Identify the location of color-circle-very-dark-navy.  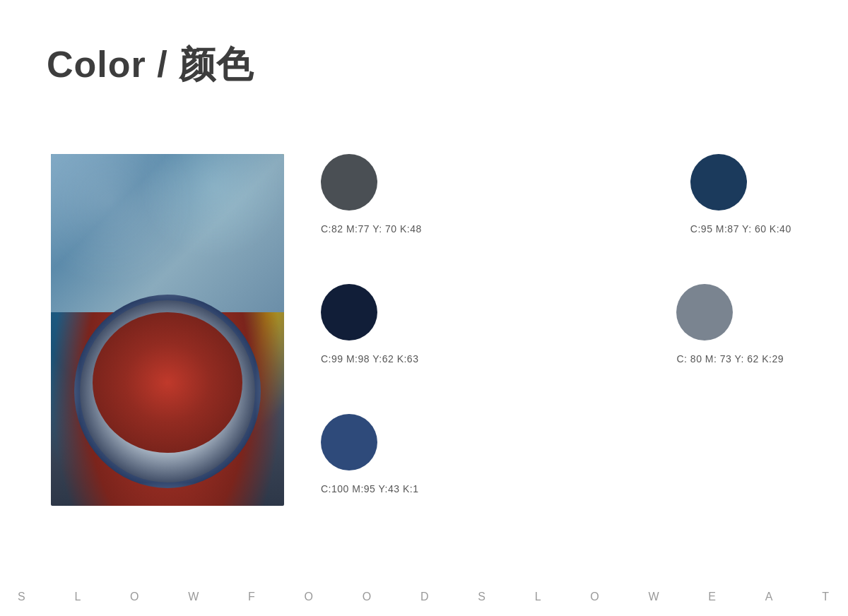
(349, 312).